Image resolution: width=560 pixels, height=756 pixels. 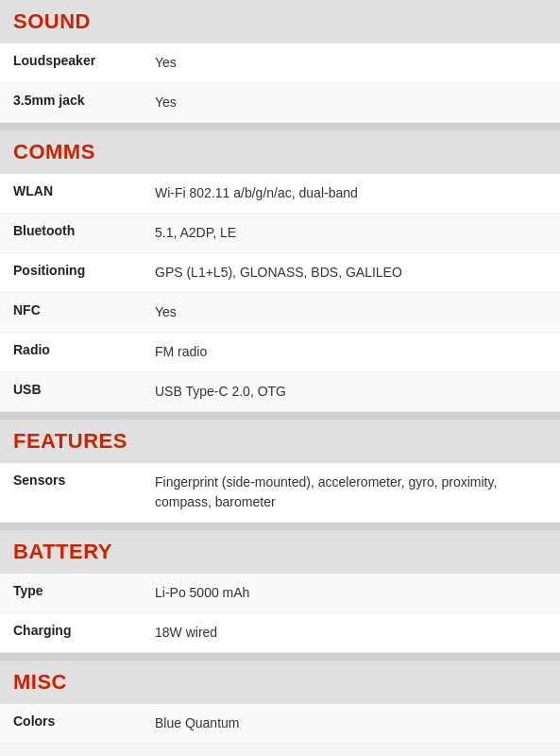 I want to click on row-label: Positioning, so click(x=84, y=270).